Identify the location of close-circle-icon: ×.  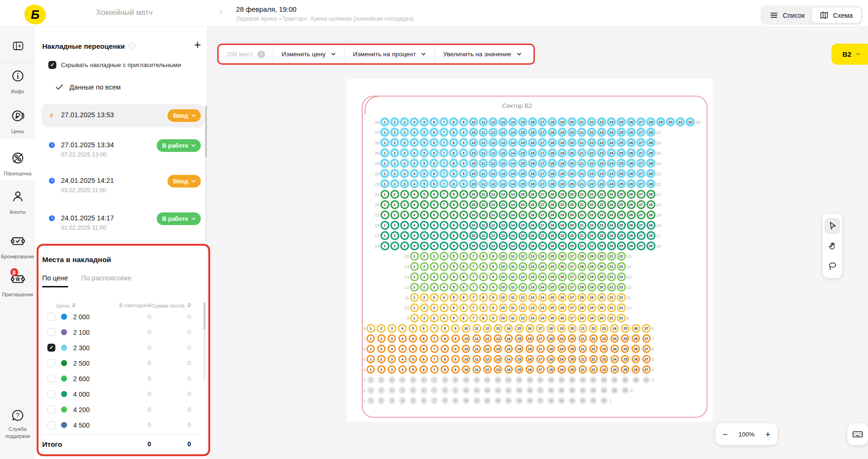
(261, 54).